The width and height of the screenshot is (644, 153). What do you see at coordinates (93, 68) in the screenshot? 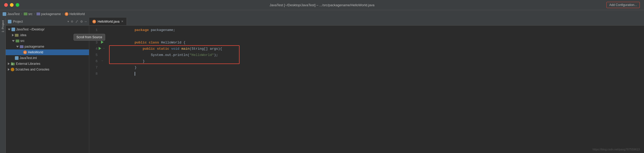
I see `line-num-7: 7` at bounding box center [93, 68].